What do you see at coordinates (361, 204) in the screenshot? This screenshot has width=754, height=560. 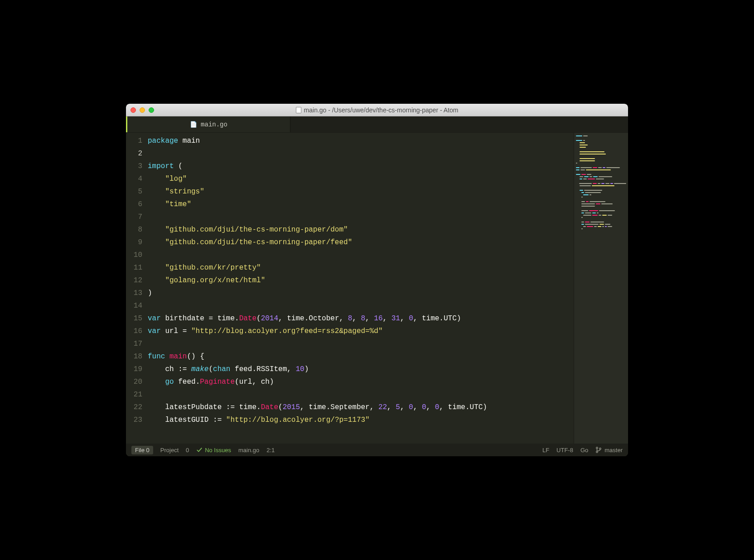 I see `code-line: "time"` at bounding box center [361, 204].